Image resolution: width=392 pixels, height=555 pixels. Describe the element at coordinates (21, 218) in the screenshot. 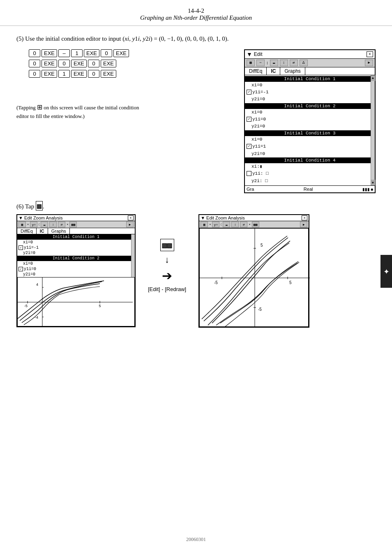

I see `left-title-arrow: ▼` at that location.